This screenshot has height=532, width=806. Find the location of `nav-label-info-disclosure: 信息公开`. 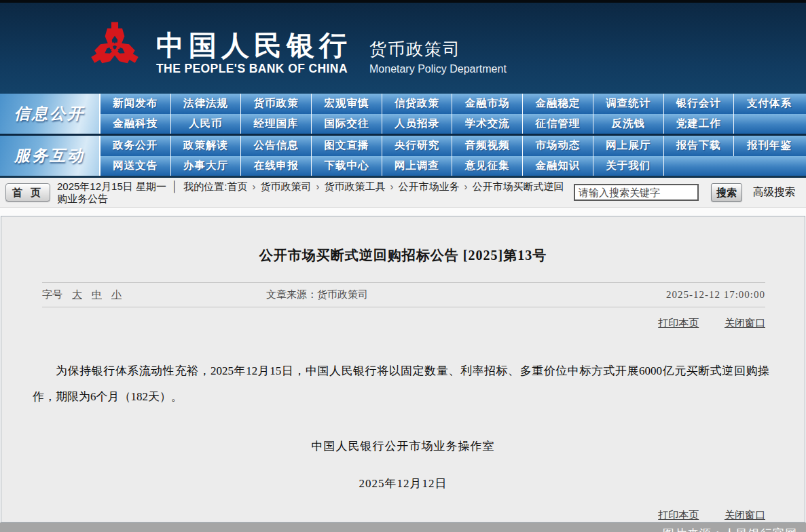

nav-label-info-disclosure: 信息公开 is located at coordinates (50, 114).